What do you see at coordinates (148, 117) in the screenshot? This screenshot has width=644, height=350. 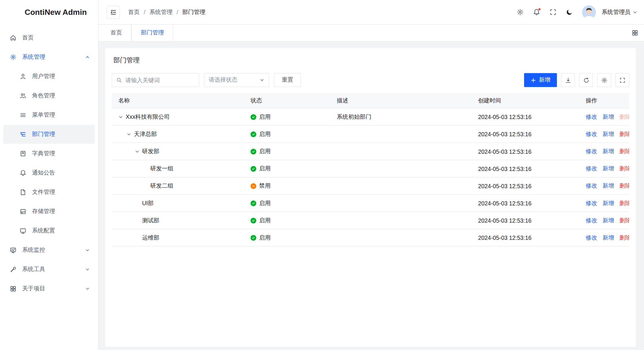 I see `dept-name: Xxx科技有限公司` at bounding box center [148, 117].